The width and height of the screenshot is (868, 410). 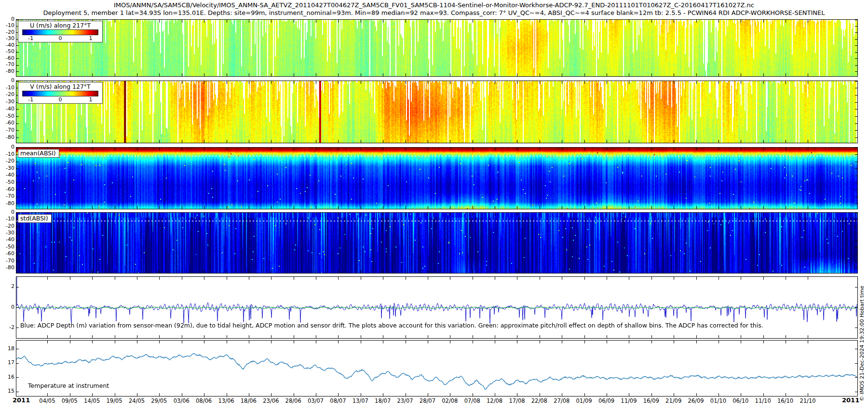 What do you see at coordinates (434, 13) in the screenshot?
I see `figure-subtitle-deployment-info: Deployment 5, member 1 lat=34.93S lon=13…` at bounding box center [434, 13].